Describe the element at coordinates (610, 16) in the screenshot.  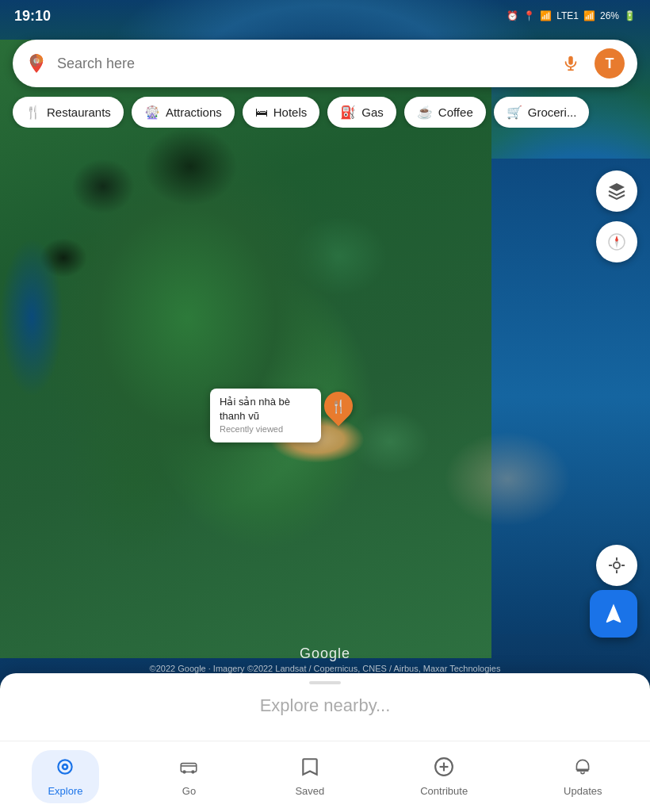
I see `battery-text: 26%` at that location.